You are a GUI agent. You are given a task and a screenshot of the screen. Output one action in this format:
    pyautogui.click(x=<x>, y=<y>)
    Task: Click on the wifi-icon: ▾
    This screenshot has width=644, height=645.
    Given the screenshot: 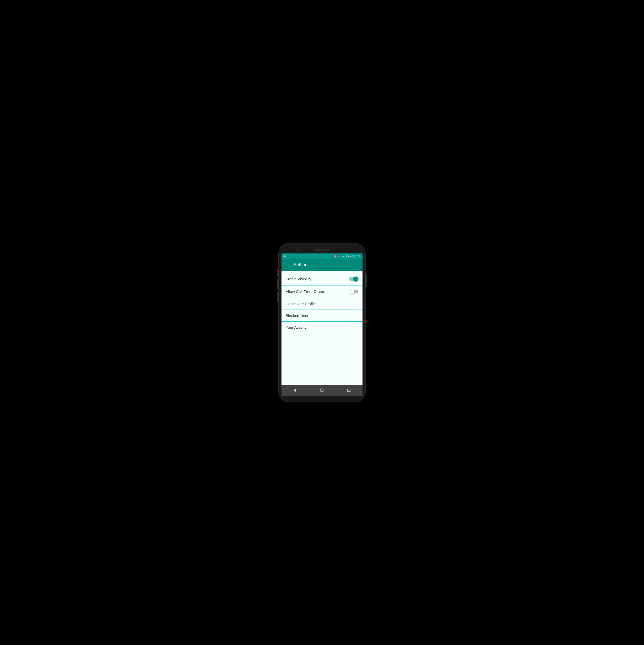 What is the action you would take?
    pyautogui.click(x=338, y=256)
    